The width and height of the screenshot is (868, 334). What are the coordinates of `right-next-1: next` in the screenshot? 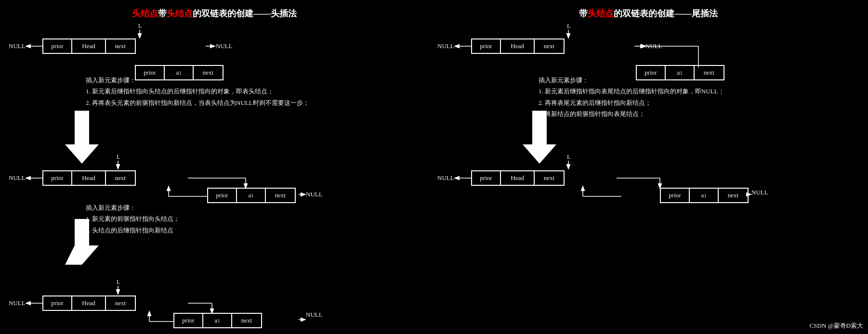 It's located at (549, 46).